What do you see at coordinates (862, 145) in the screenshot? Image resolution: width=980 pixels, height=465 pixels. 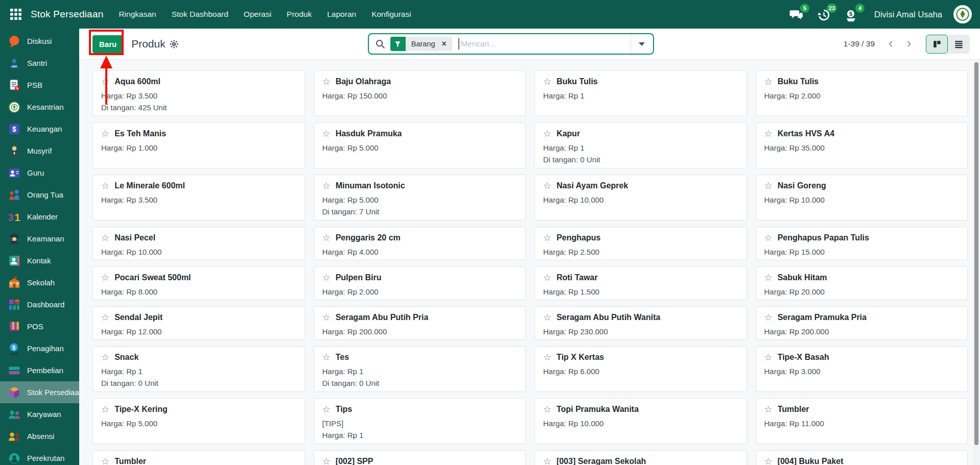 I see `product-card: ☆Kertas HVS A4Harga: Rp 35.000` at bounding box center [862, 145].